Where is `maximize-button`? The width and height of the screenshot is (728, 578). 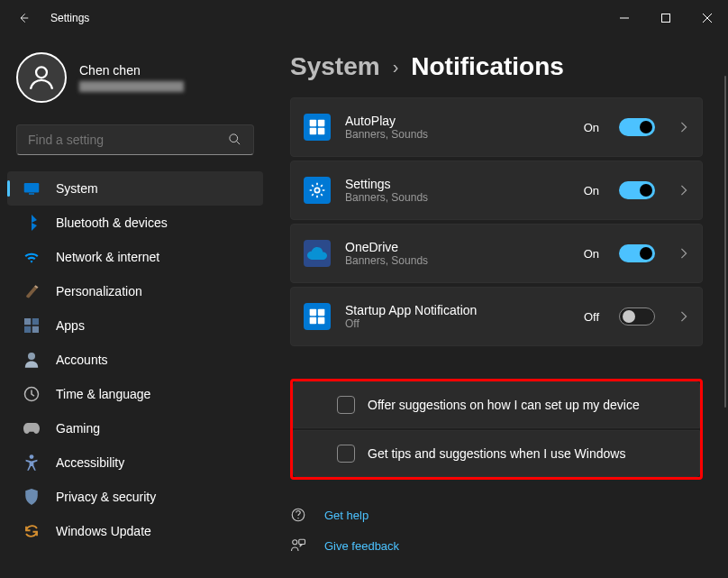
maximize-button is located at coordinates (666, 18).